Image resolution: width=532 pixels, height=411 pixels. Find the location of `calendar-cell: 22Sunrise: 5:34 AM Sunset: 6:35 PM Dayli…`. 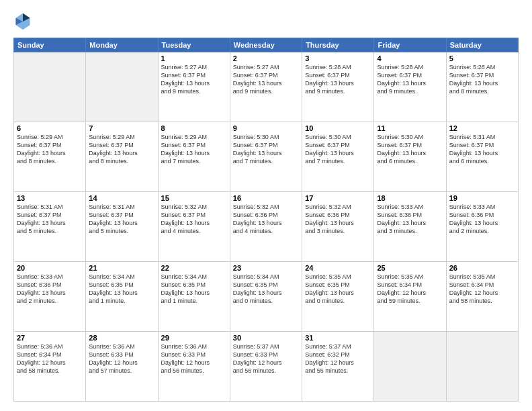

calendar-cell: 22Sunrise: 5:34 AM Sunset: 6:35 PM Dayli… is located at coordinates (193, 297).